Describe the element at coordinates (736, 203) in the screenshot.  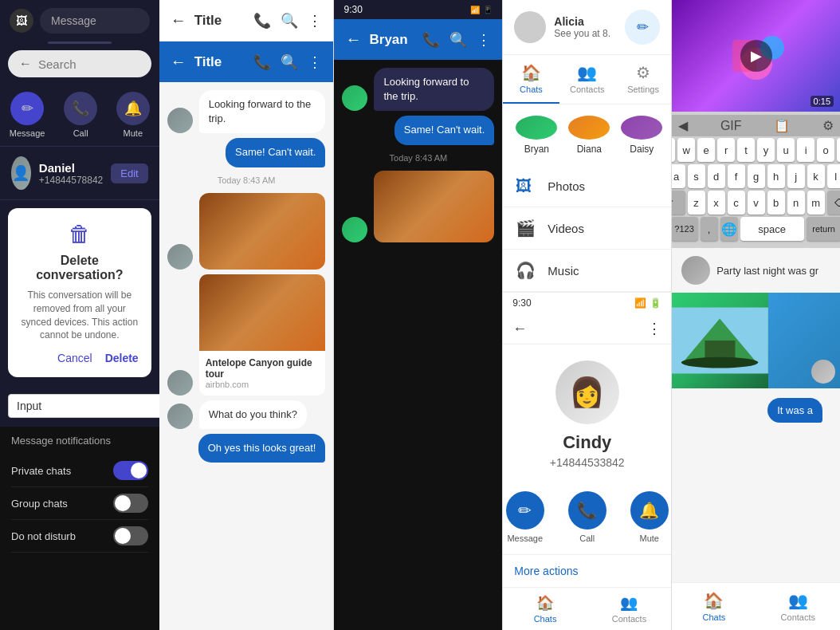
I see `key-c: c` at that location.